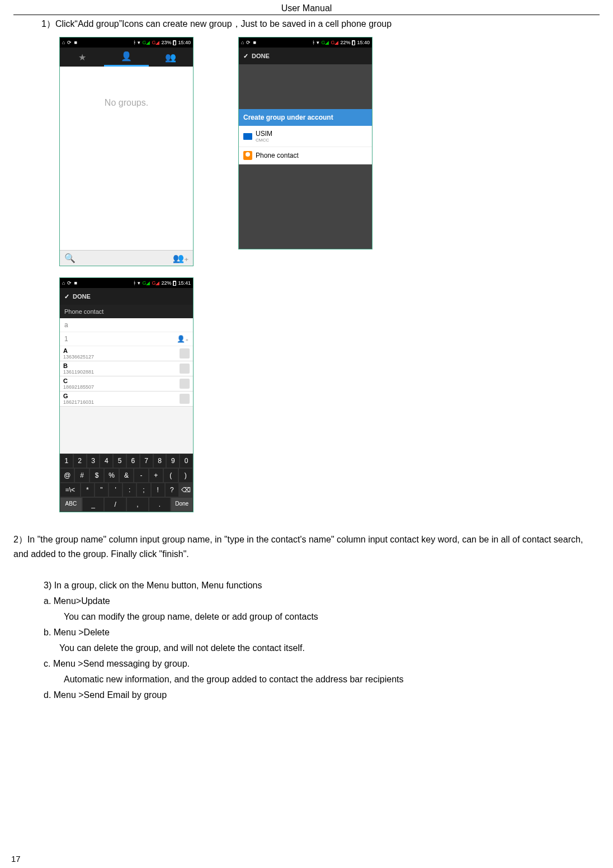 The width and height of the screenshot is (613, 868). Describe the element at coordinates (138, 504) in the screenshot. I see `key: ,` at that location.